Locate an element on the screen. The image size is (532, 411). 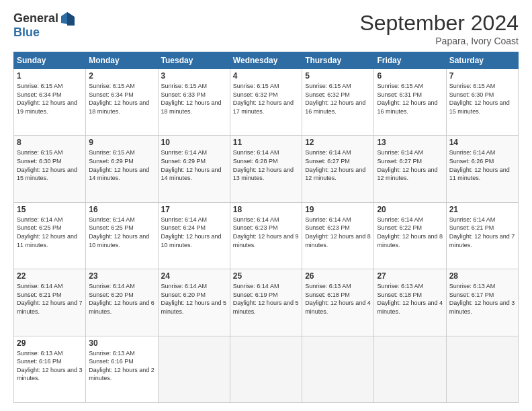
day-number: 16 is located at coordinates (122, 210).